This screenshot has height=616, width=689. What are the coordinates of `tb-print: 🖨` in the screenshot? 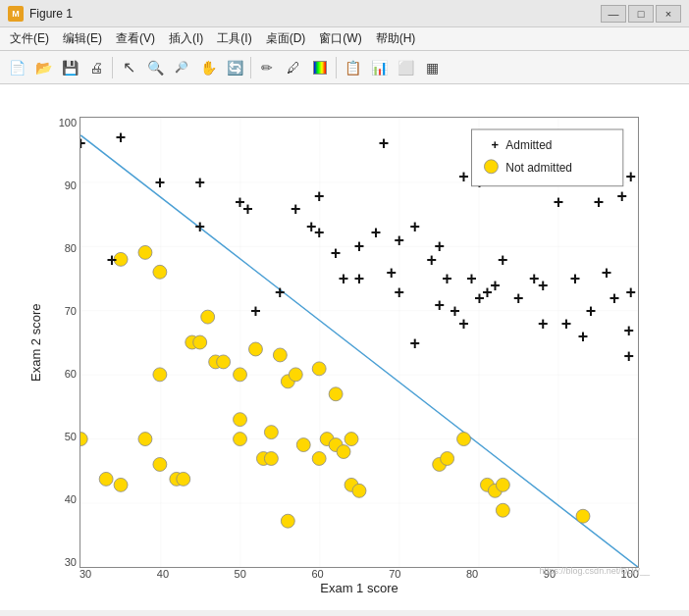 It's located at (96, 68).